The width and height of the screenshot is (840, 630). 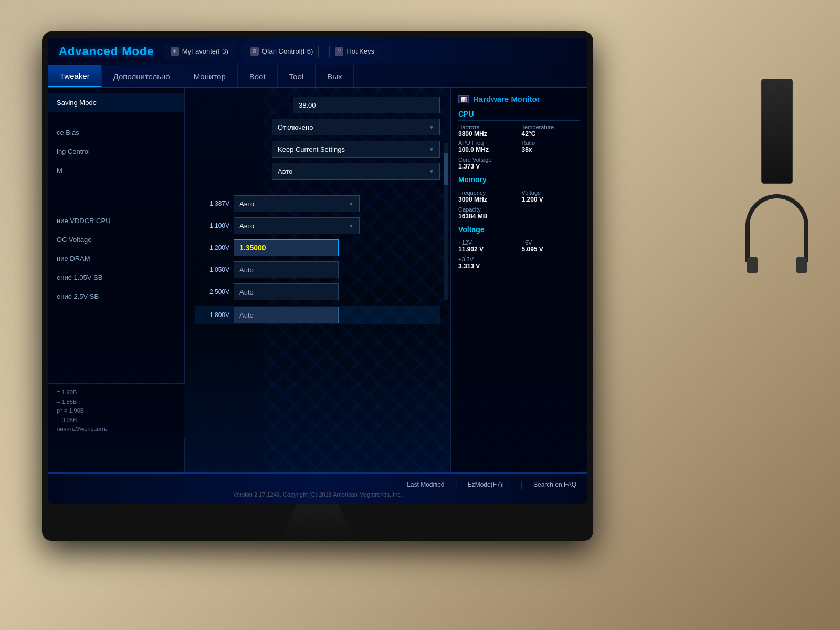 I want to click on volt-1387: 1.387V, so click(x=212, y=204).